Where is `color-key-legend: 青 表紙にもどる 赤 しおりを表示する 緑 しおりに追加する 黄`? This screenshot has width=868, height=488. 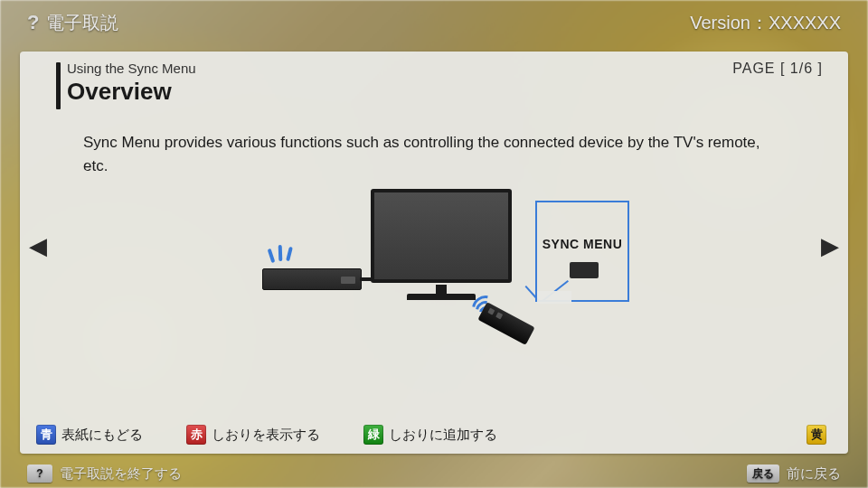
color-key-legend: 青 表紙にもどる 赤 しおりを表示する 緑 しおりに追加する 黄 is located at coordinates (434, 435).